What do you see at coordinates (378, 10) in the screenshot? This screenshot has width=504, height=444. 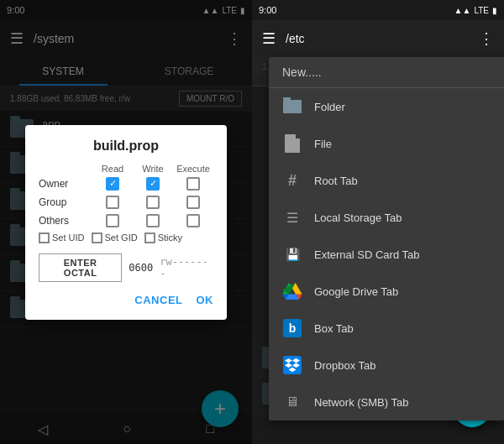 I see `right-status-bar: 9:00 ▲▲ LTE ▮` at bounding box center [378, 10].